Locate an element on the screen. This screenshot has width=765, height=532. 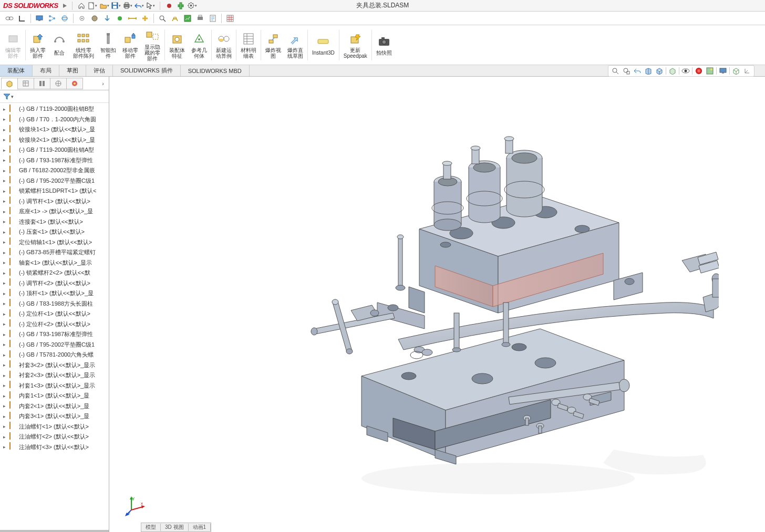
tree-item: ▸(-) GB / T83-1988方头长圆柱 is located at coordinates (55, 304).